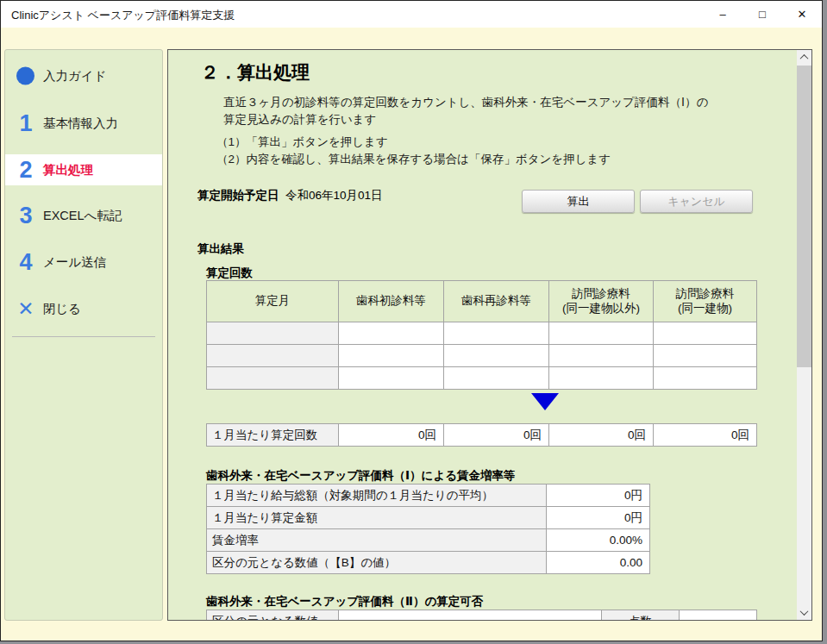 The height and width of the screenshot is (644, 827). I want to click on page-title: ２．算出処理, so click(255, 72).